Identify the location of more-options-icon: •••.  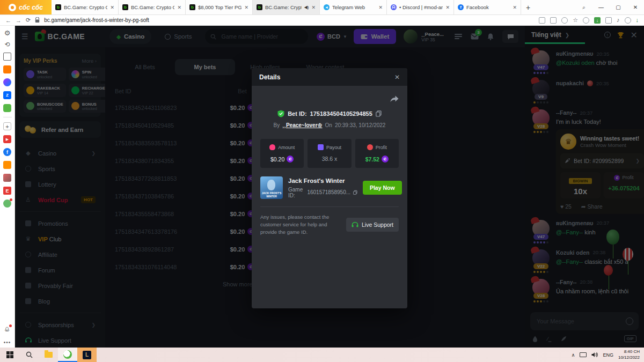
(8, 342).